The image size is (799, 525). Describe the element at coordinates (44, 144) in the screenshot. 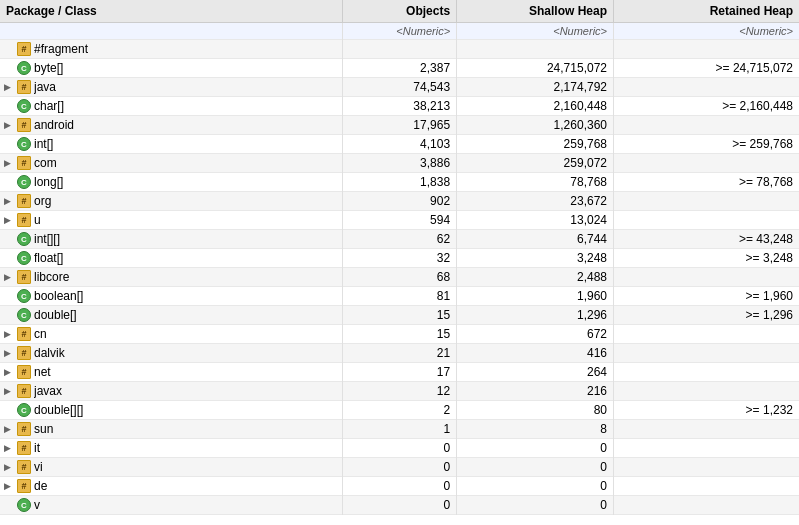

I see `row-name-text: int[]` at that location.